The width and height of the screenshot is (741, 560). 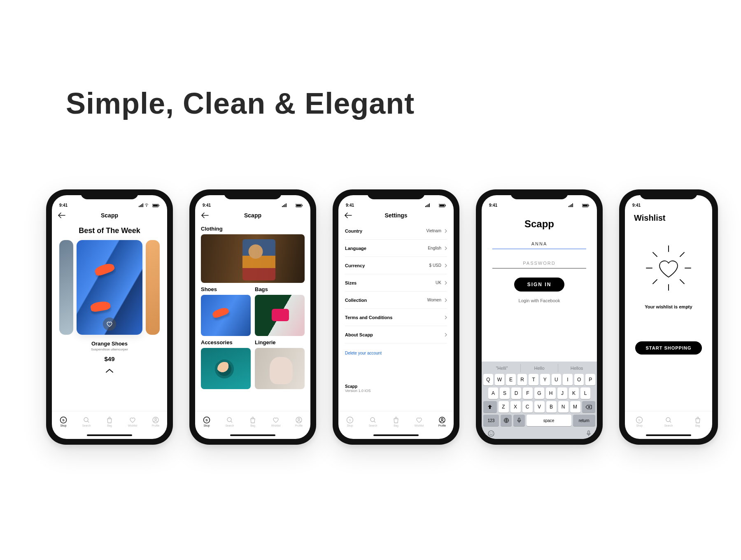 What do you see at coordinates (549, 420) in the screenshot?
I see `space-key: space` at bounding box center [549, 420].